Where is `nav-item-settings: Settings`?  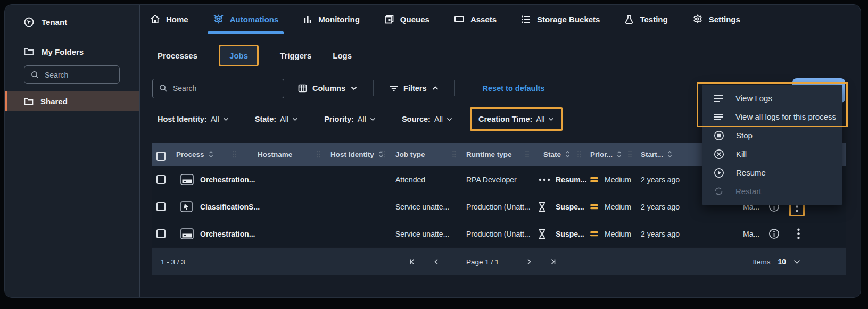 nav-item-settings: Settings is located at coordinates (716, 19).